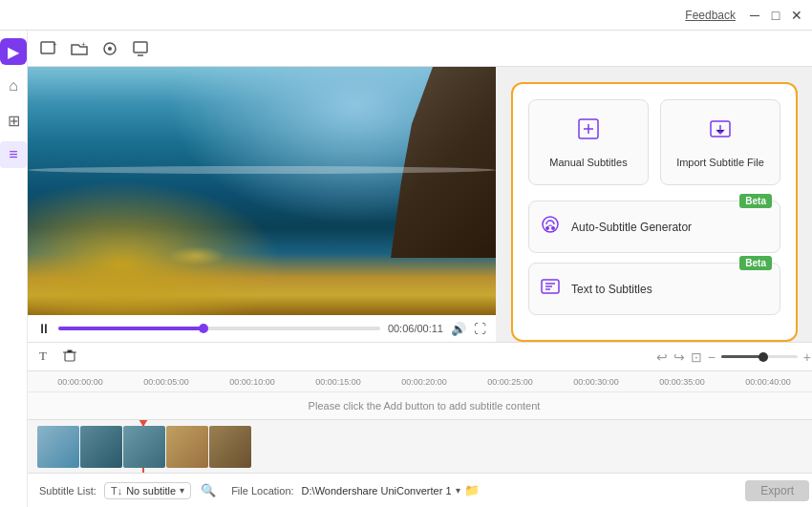 The width and height of the screenshot is (812, 507). I want to click on bottom-bar: Subtitle List: T↓ No subtitle ▾ 🔍 File L…, so click(420, 490).